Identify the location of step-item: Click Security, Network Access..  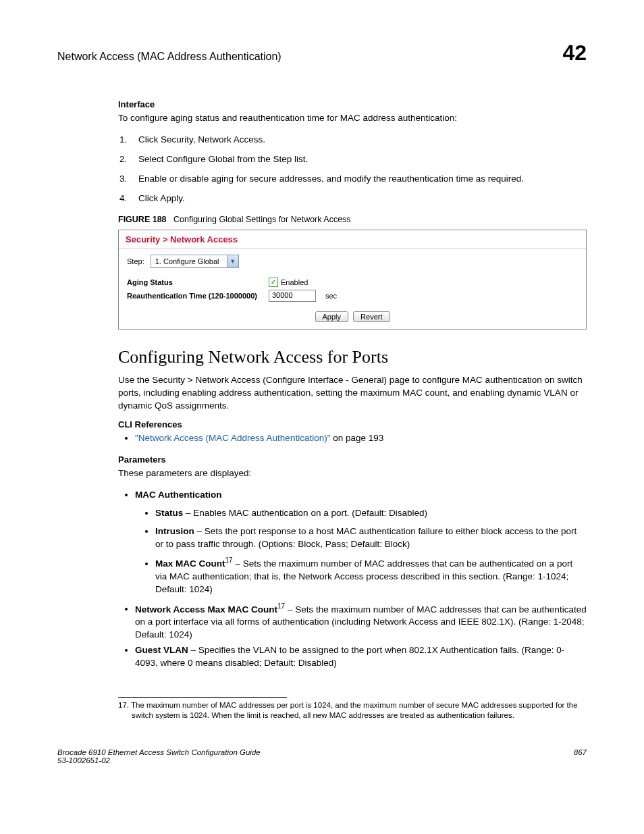
(352, 140).